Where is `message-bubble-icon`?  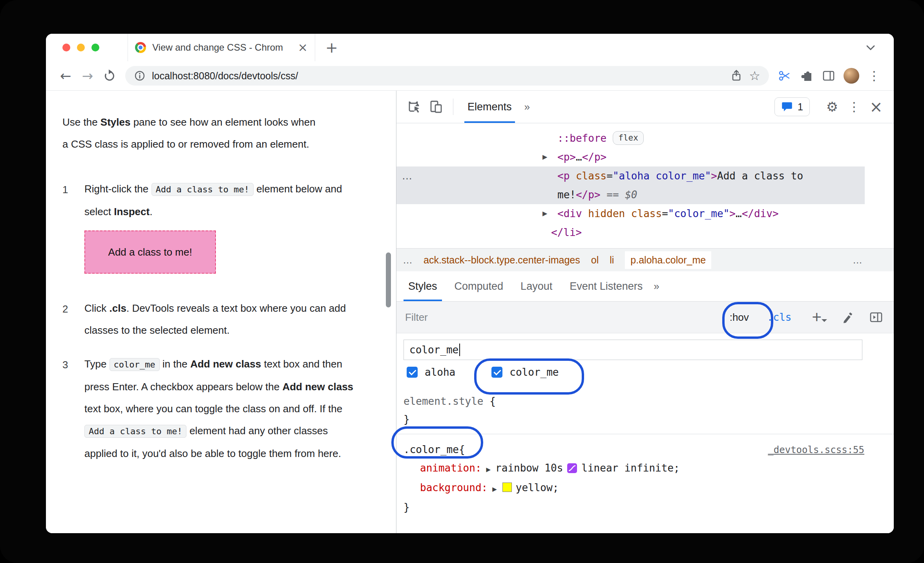
message-bubble-icon is located at coordinates (787, 107).